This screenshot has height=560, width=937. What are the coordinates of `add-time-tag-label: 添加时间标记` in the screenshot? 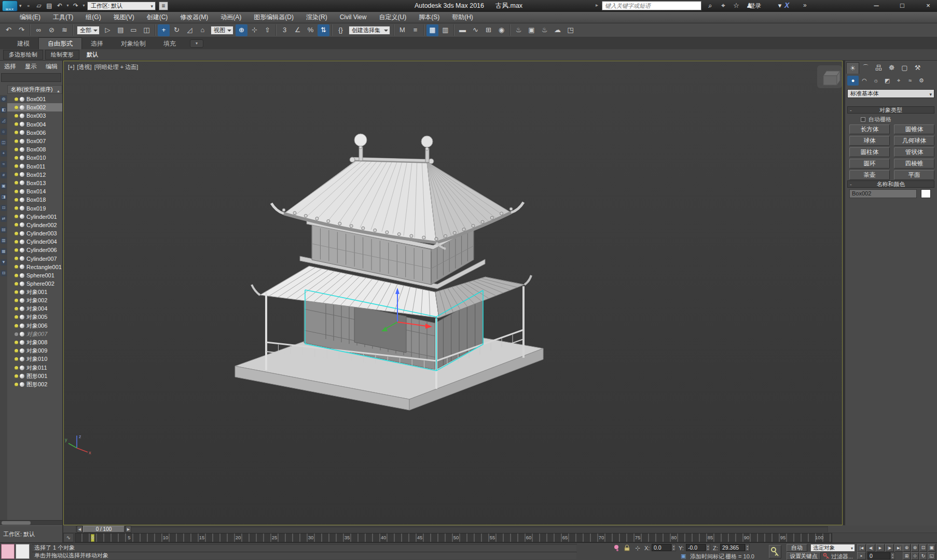 It's located at (707, 556).